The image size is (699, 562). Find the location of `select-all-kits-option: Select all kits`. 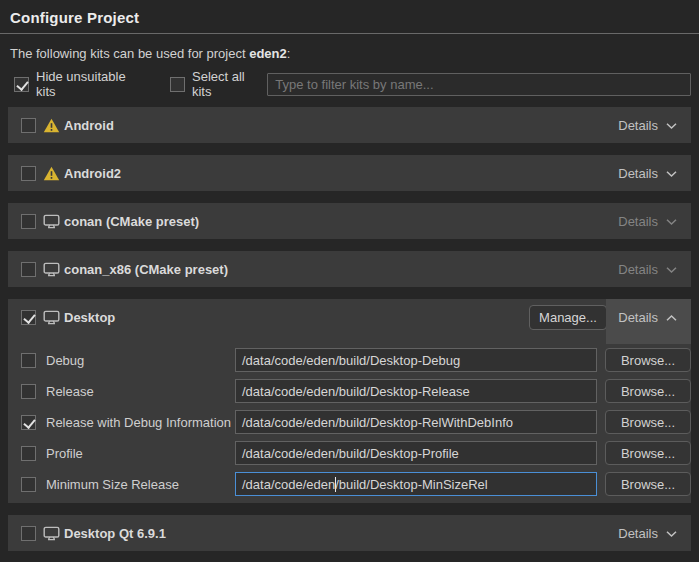

select-all-kits-option: Select all kits is located at coordinates (218, 84).